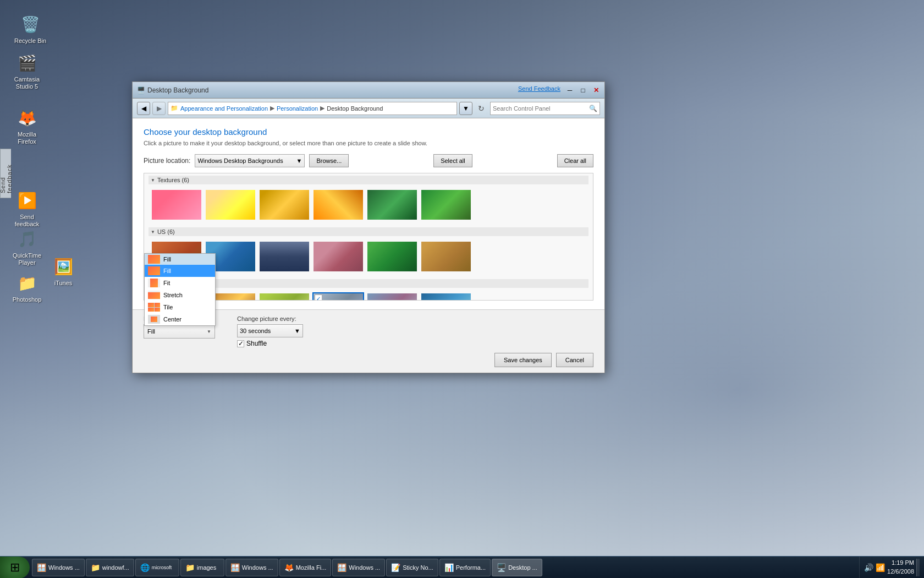  What do you see at coordinates (481, 108) in the screenshot?
I see `refresh-button: ↻` at bounding box center [481, 108].